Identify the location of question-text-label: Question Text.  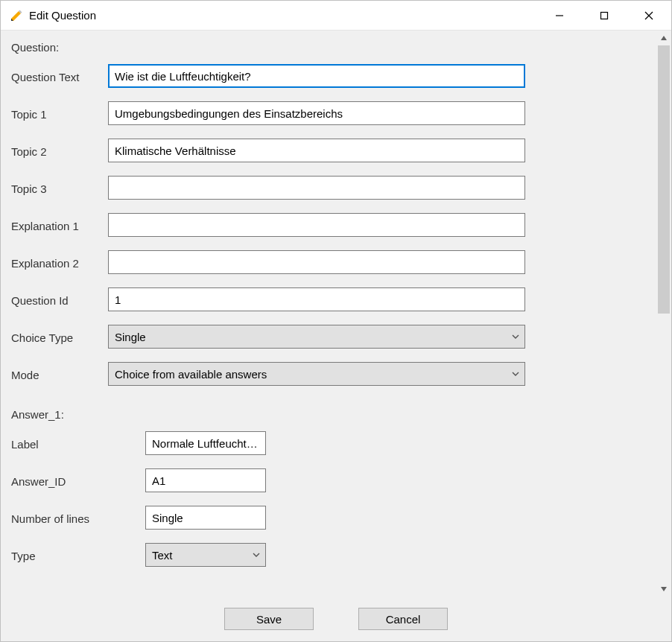
(60, 76).